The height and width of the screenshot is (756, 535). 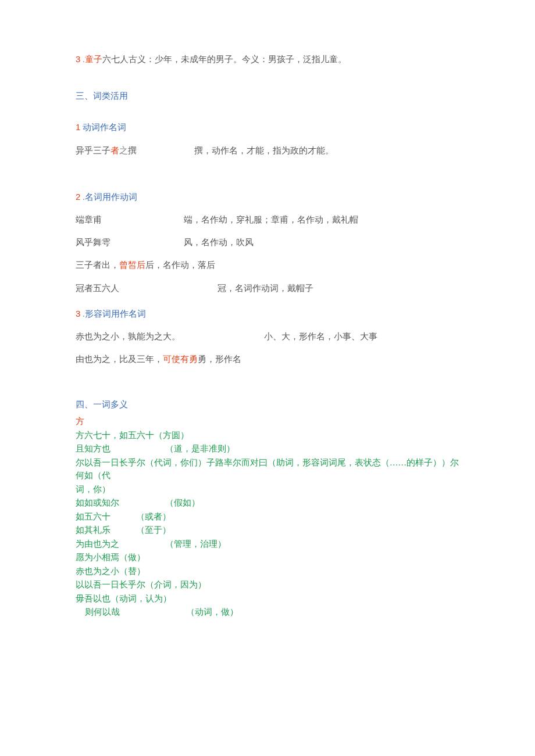 What do you see at coordinates (268, 503) in the screenshot?
I see `s4-l4: 如如或知尔 （假如）` at bounding box center [268, 503].